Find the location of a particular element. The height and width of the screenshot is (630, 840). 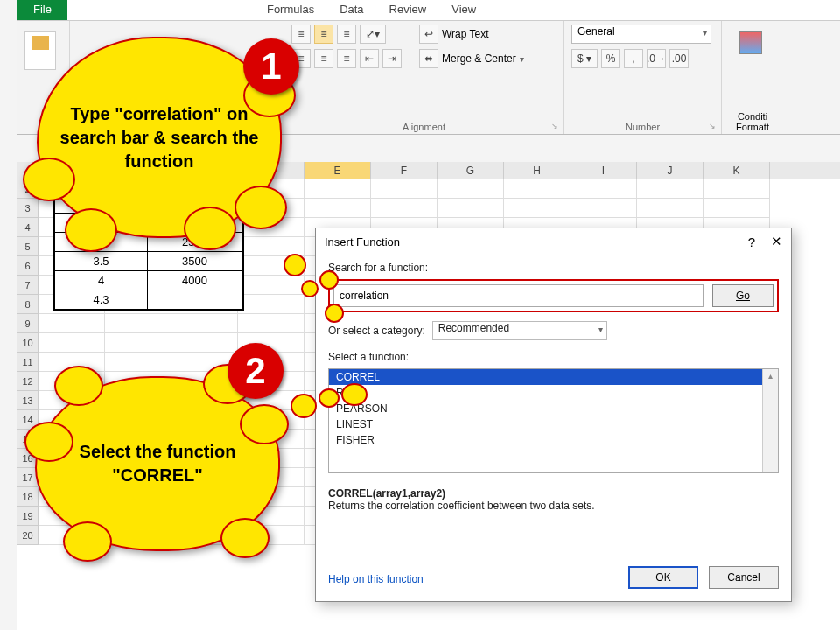

function-description: CORREL(array1,array2) Returns the correl… is located at coordinates (553, 500).